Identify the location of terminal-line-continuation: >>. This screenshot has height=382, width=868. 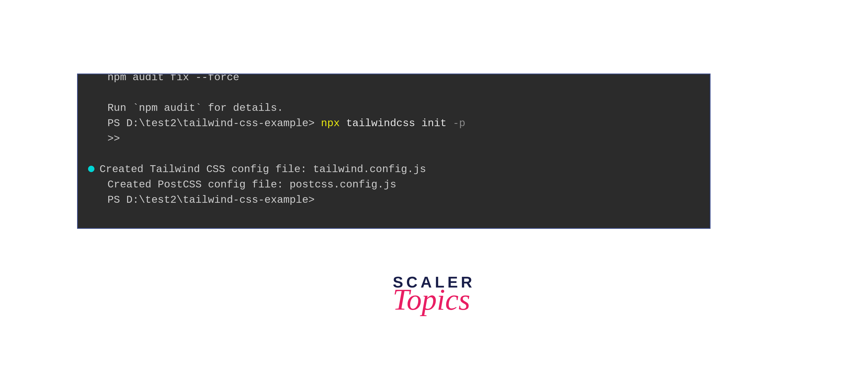
(394, 139).